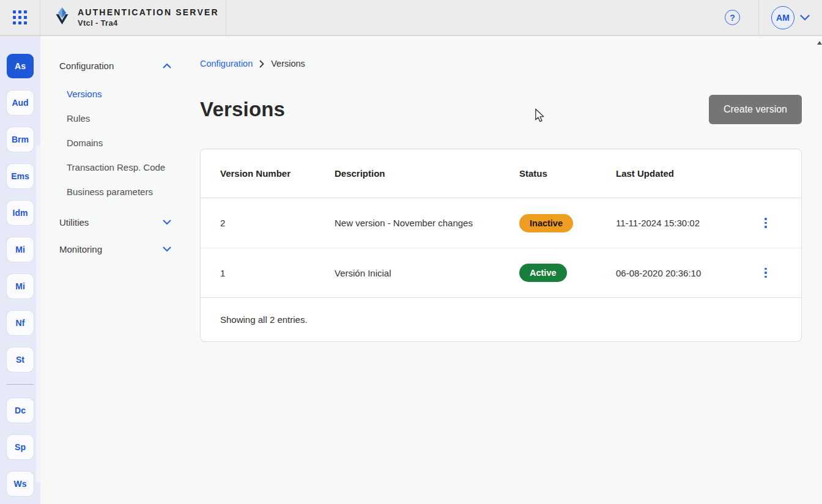  Describe the element at coordinates (20, 323) in the screenshot. I see `app-shortcut-nf: Nf` at that location.